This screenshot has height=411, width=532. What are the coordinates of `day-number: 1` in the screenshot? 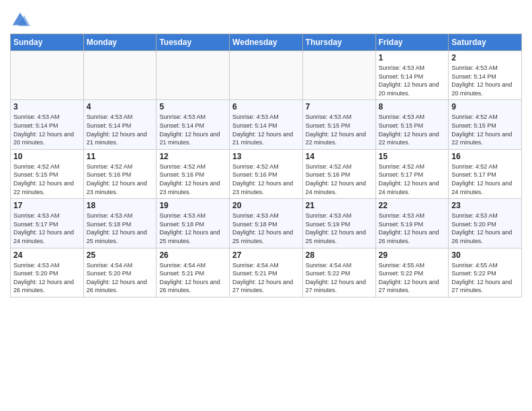 It's located at (412, 58).